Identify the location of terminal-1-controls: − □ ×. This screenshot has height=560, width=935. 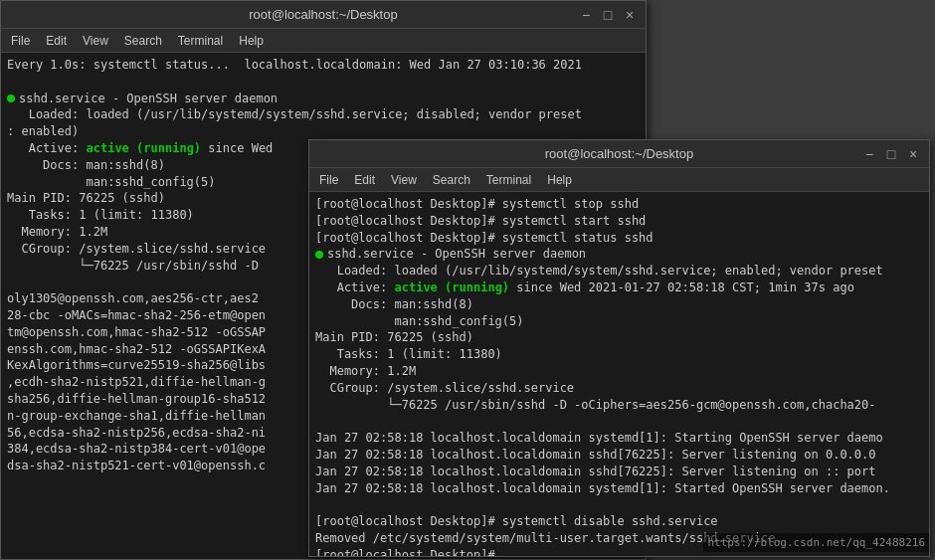
(608, 15).